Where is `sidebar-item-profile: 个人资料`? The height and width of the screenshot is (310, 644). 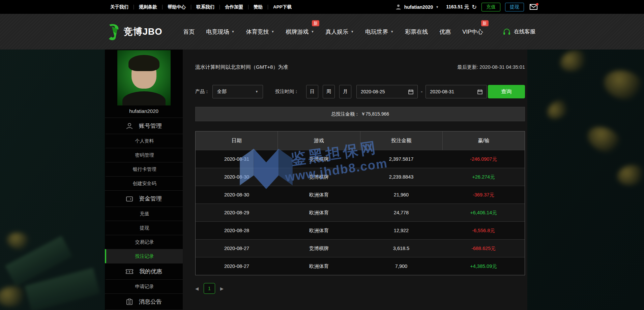
sidebar-item-profile: 个人资料 is located at coordinates (144, 141).